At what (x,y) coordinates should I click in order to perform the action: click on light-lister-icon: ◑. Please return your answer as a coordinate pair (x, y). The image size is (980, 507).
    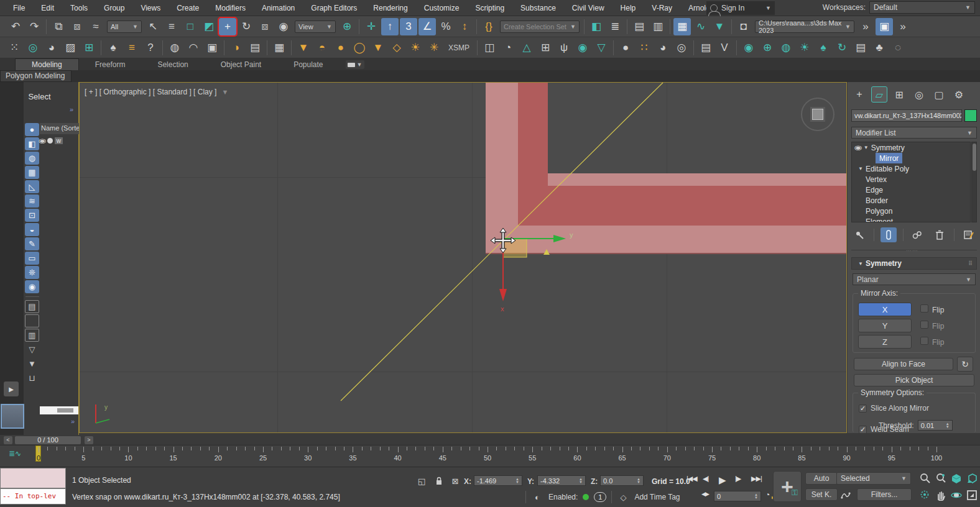
    Looking at the image, I should click on (236, 48).